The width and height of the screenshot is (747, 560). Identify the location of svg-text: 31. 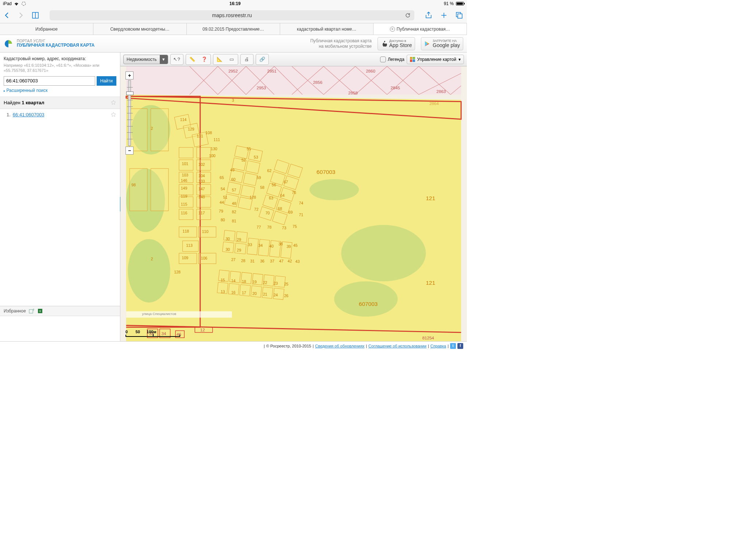
(252, 261).